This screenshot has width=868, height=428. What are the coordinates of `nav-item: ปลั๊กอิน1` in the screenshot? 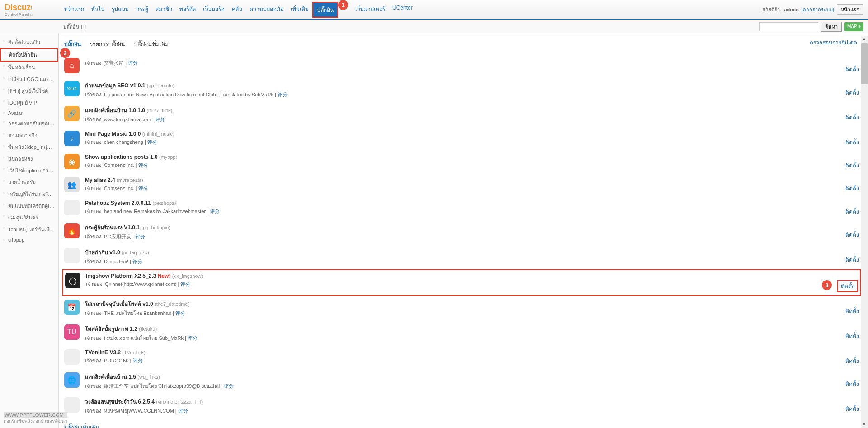 It's located at (326, 10).